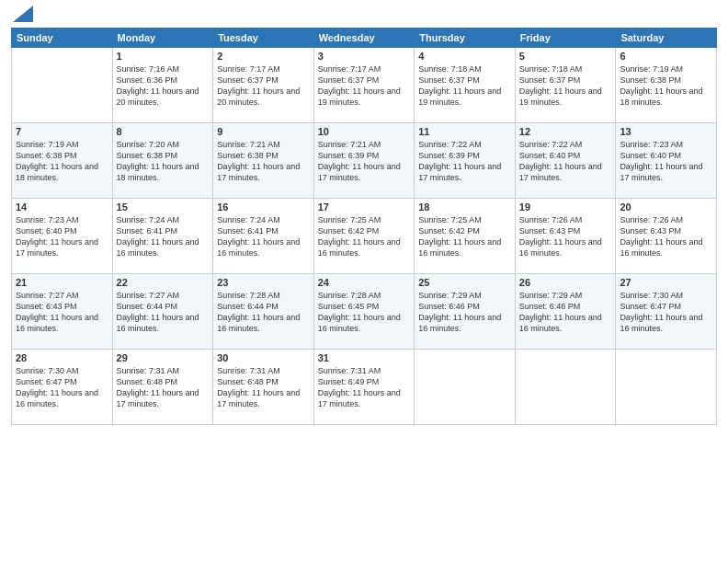 Image resolution: width=728 pixels, height=563 pixels. I want to click on calendar-cell: 9 Sunrise: 7:21 AM Sunset: 6:38 PM Dayli…, so click(264, 161).